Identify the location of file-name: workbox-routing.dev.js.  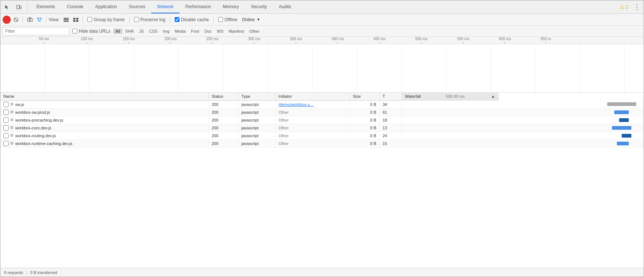
(36, 136).